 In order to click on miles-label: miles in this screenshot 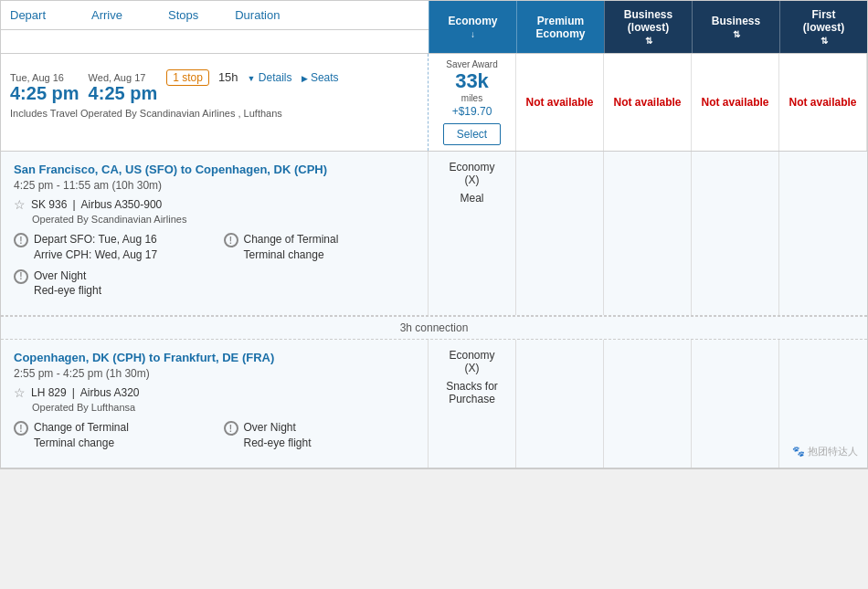, I will do `click(471, 99)`.